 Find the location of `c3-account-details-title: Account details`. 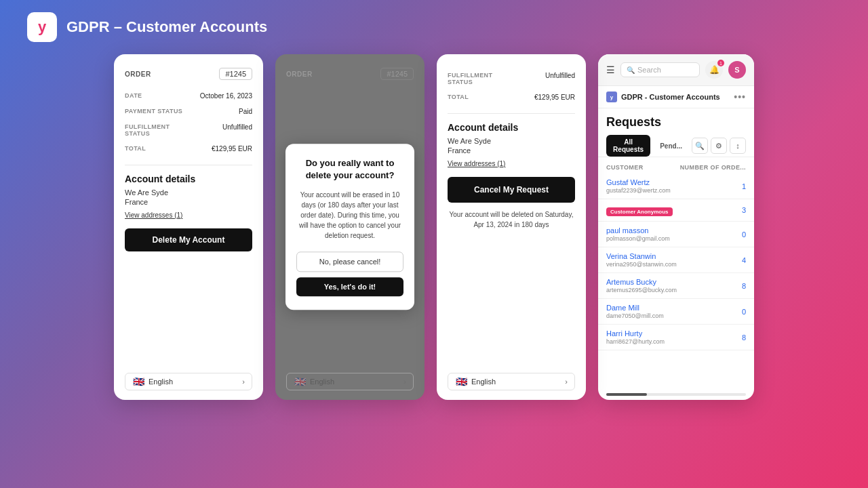

c3-account-details-title: Account details is located at coordinates (511, 127).